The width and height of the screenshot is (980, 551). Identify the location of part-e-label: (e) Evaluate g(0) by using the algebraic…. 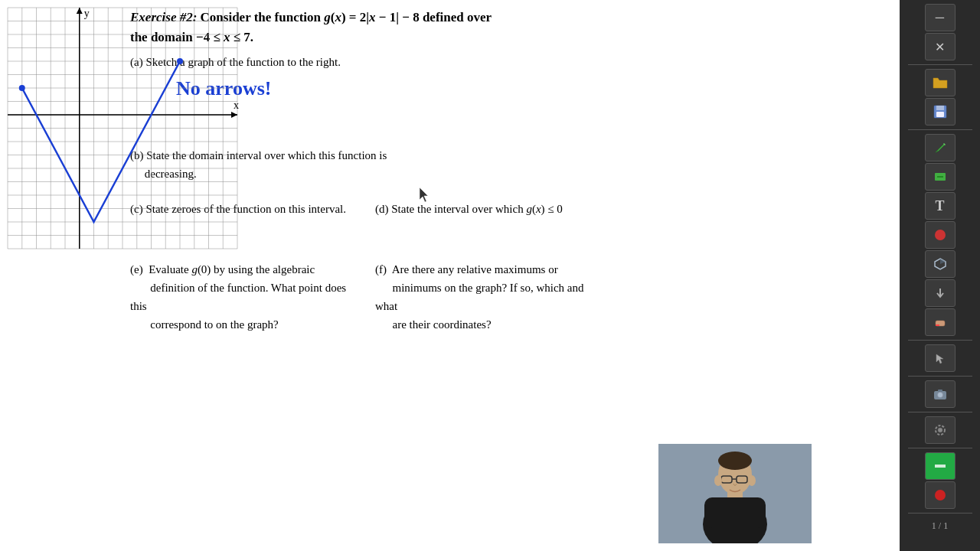
(247, 297).